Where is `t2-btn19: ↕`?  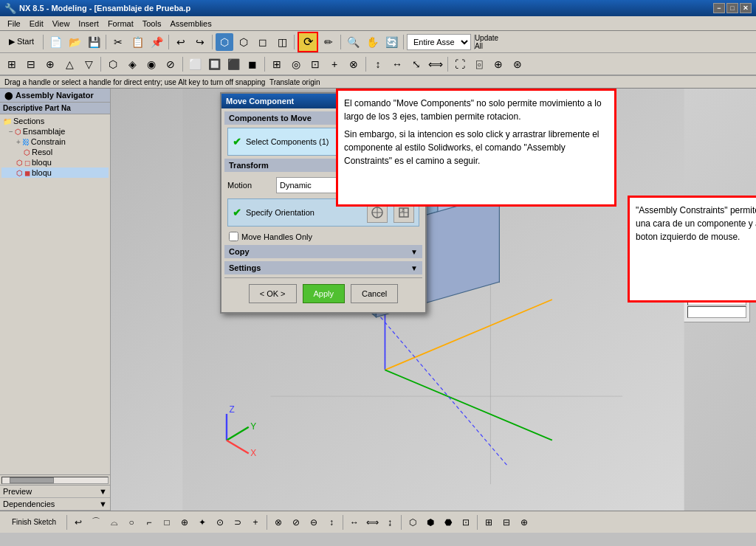
t2-btn19: ↕ is located at coordinates (378, 64).